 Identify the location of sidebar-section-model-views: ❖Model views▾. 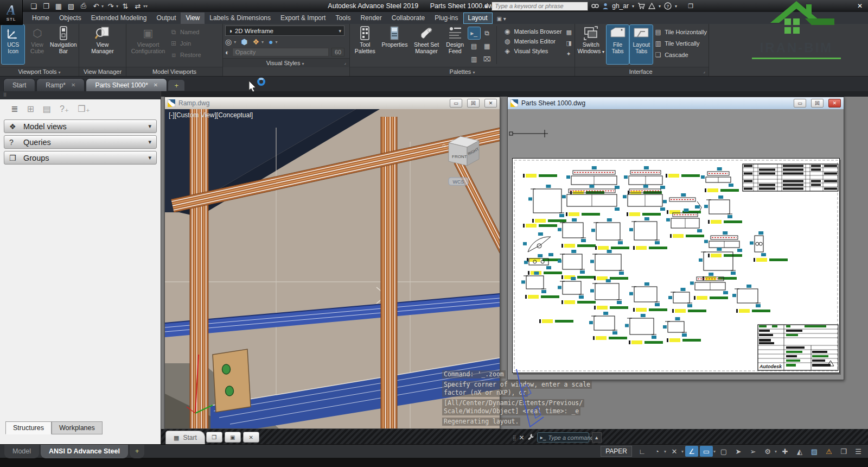
(80, 126).